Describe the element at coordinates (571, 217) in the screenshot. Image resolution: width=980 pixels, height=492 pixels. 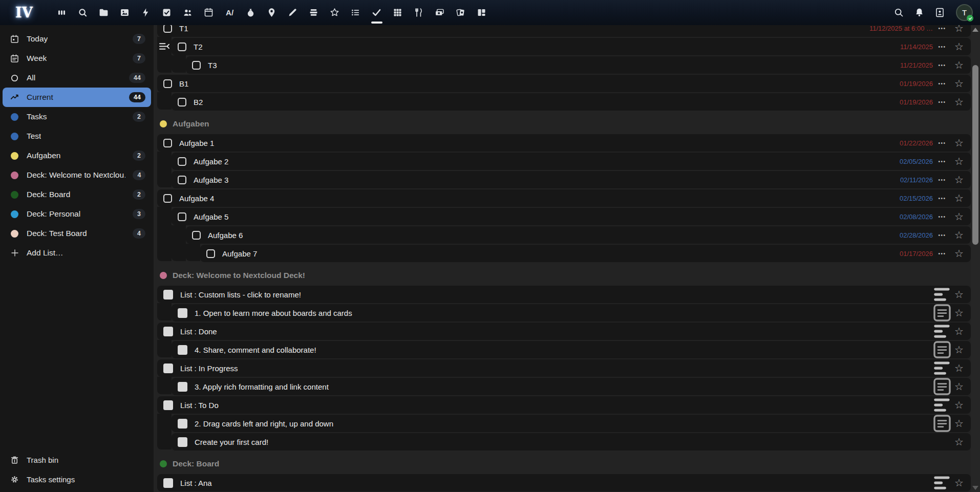
I see `task-row: Aufgabe 502/08/2026•••☆` at that location.